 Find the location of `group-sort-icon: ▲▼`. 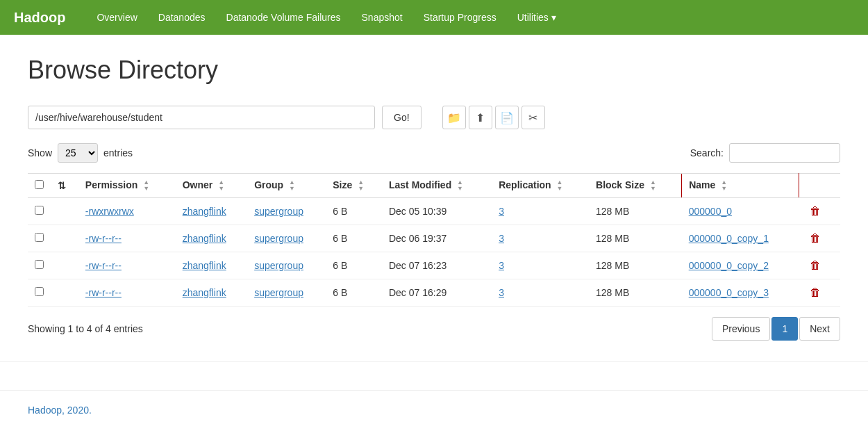

group-sort-icon: ▲▼ is located at coordinates (292, 186).